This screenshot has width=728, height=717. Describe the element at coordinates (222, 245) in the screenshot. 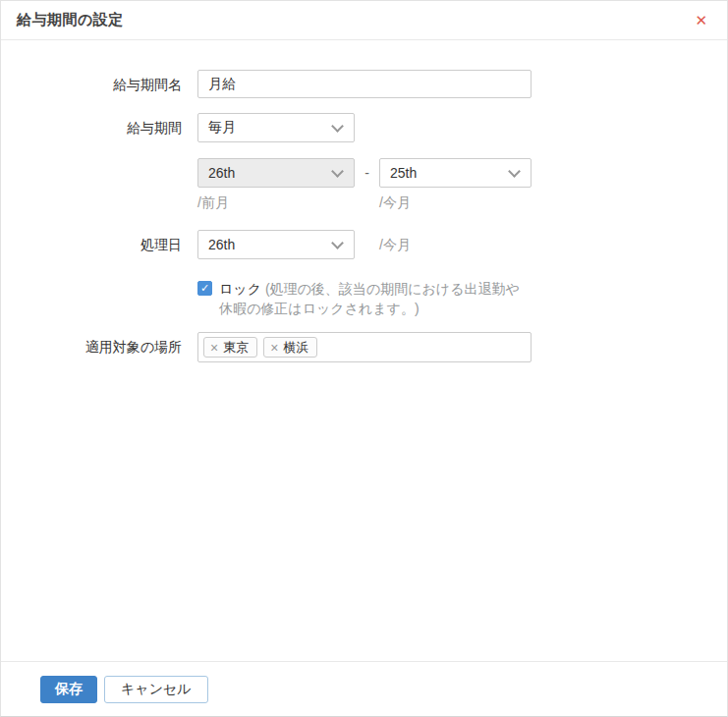

I see `process-day-value: 26th` at that location.